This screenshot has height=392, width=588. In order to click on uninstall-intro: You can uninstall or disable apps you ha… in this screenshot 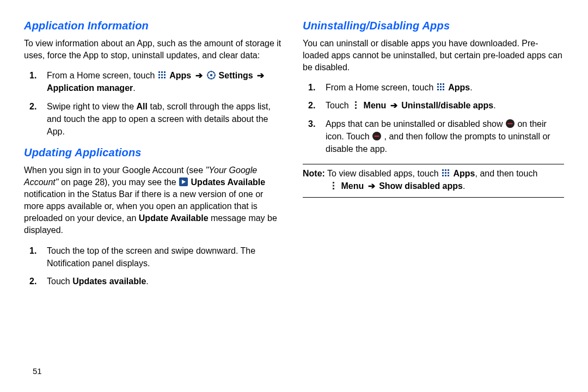, I will do `click(433, 56)`.